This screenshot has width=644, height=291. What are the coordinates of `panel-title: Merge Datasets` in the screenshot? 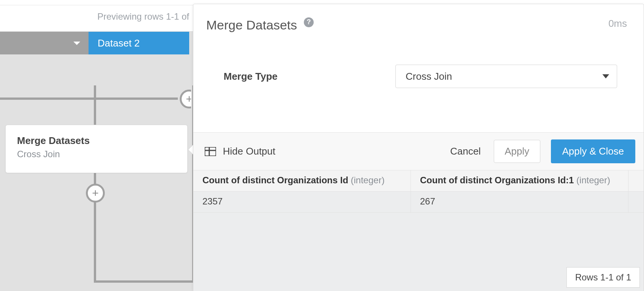 It's located at (252, 25).